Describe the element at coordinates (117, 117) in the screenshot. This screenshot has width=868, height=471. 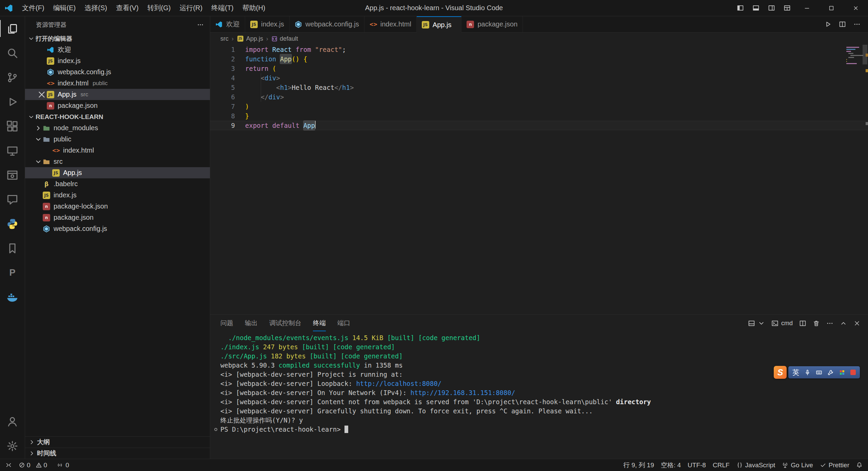
I see `workspace-root-header: REACT-HOOK-LEARN` at that location.